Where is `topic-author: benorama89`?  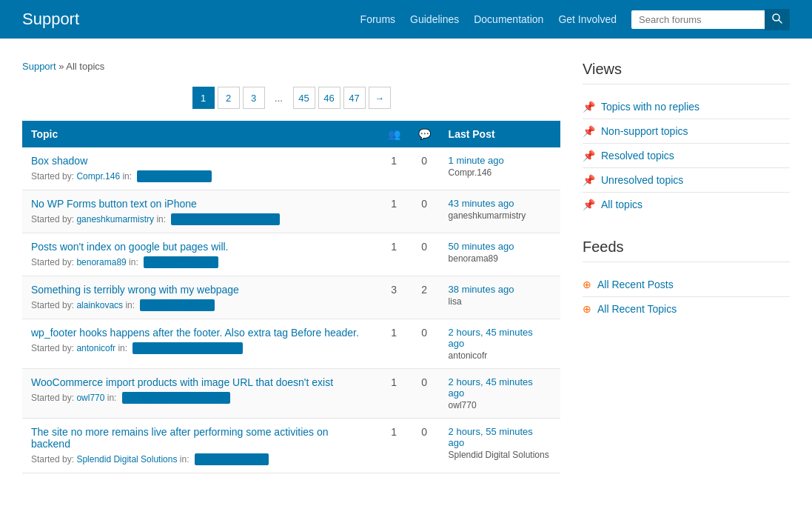 topic-author: benorama89 is located at coordinates (101, 262).